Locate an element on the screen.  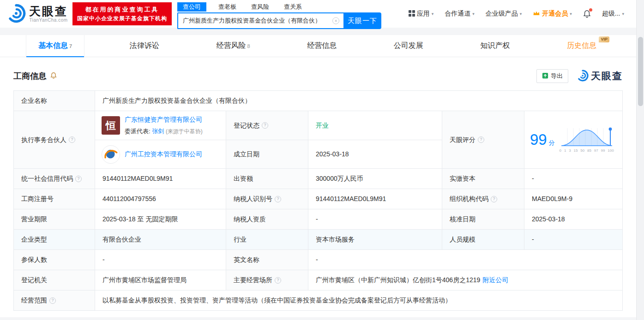
nav-account: 超级... ▾ is located at coordinates (613, 14).